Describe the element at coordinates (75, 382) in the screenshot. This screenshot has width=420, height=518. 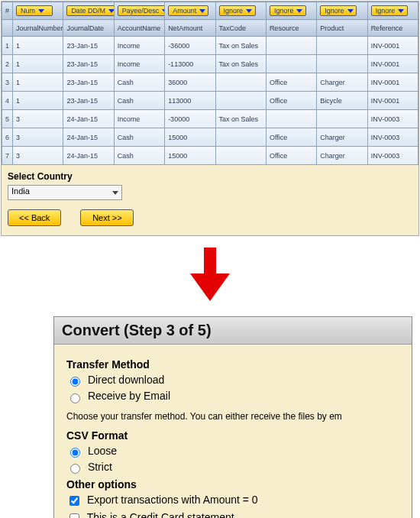
I see `transfer-direct-radio` at that location.